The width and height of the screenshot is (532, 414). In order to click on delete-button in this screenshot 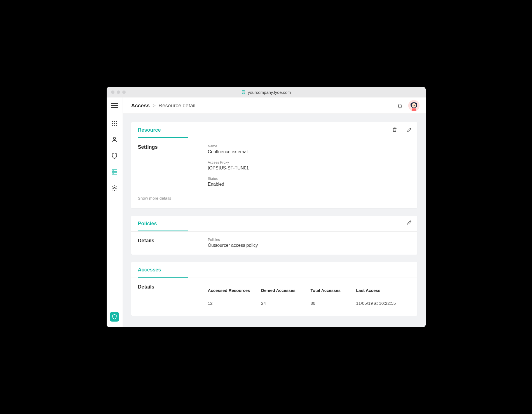, I will do `click(395, 130)`.